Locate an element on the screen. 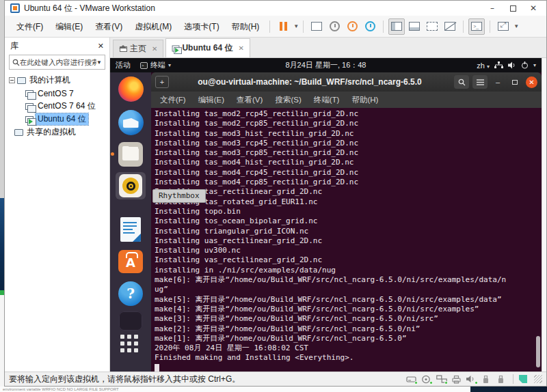 This screenshot has width=547, height=392. terminal-menu-button is located at coordinates (480, 82).